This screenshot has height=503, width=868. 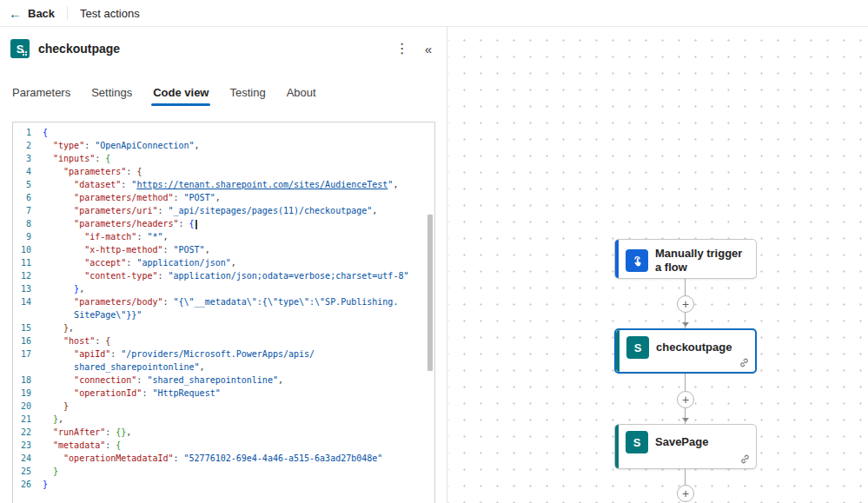 I want to click on action-node-checkoutpage: S checkoutpage, so click(x=686, y=351).